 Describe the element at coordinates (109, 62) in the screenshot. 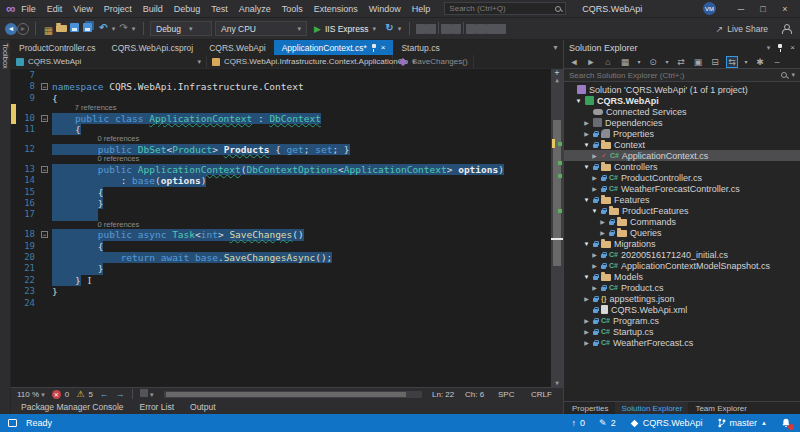

I see `project-dropdown: CQRS.WebApi ▾` at that location.